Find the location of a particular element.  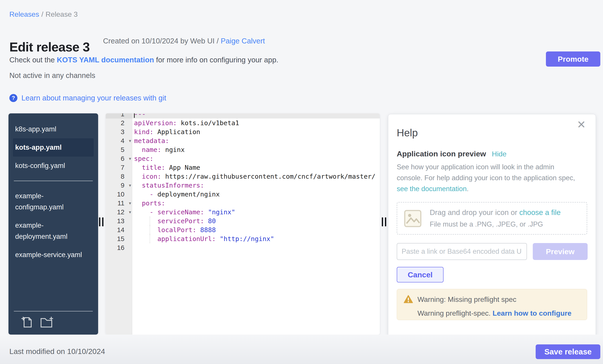

line-number: 12▾ is located at coordinates (119, 212).